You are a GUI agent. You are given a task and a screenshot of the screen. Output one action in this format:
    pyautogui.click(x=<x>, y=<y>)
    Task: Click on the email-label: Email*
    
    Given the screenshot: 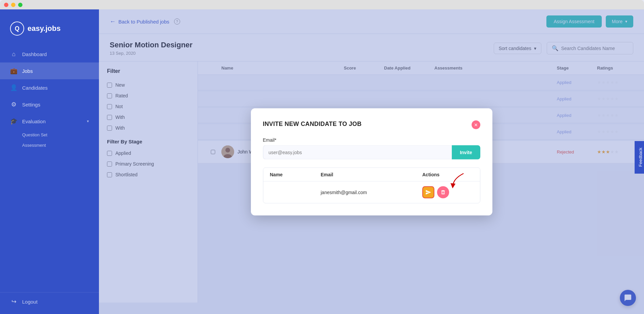 What is the action you would take?
    pyautogui.click(x=372, y=140)
    